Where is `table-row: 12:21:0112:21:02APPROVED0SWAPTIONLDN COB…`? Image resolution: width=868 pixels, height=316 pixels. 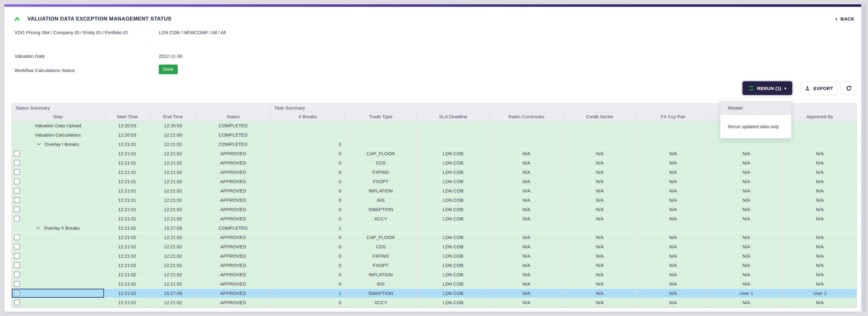 table-row: 12:21:0112:21:02APPROVED0SWAPTIONLDN COB… is located at coordinates (434, 209).